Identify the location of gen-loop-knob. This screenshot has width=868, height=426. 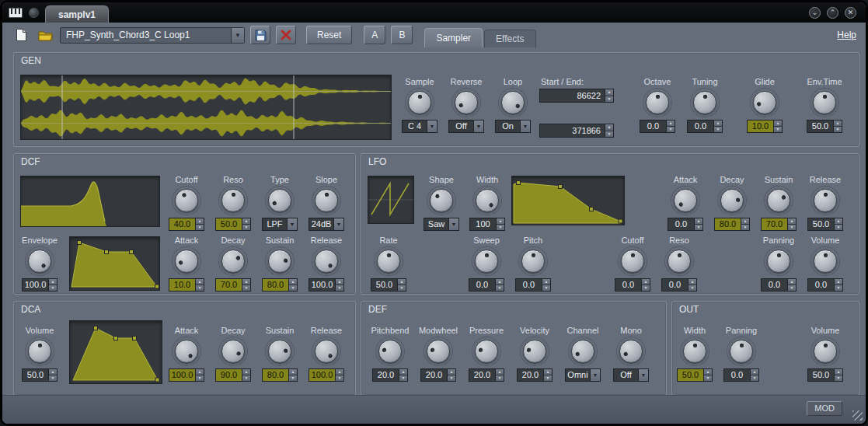
(513, 103).